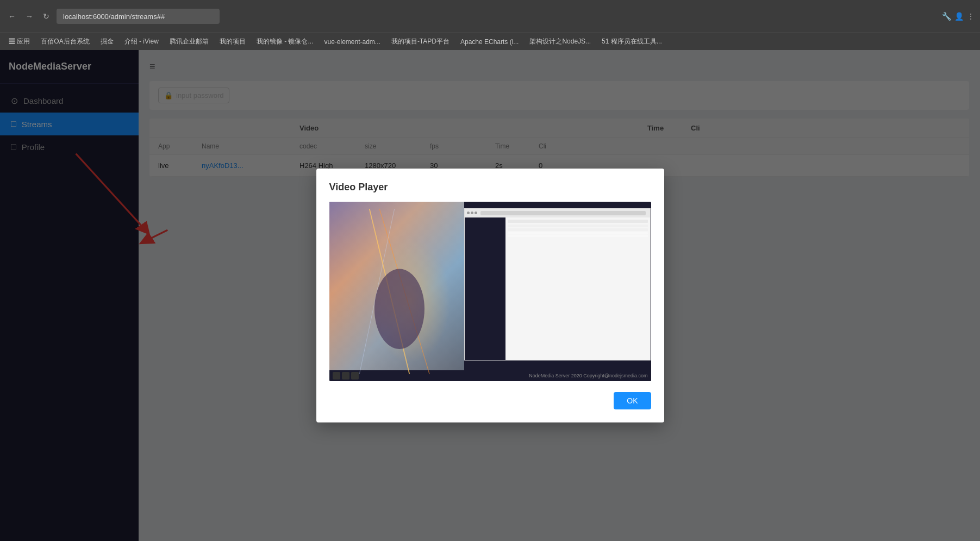 The height and width of the screenshot is (541, 980). Describe the element at coordinates (490, 401) in the screenshot. I see `modal-footer: OK` at that location.